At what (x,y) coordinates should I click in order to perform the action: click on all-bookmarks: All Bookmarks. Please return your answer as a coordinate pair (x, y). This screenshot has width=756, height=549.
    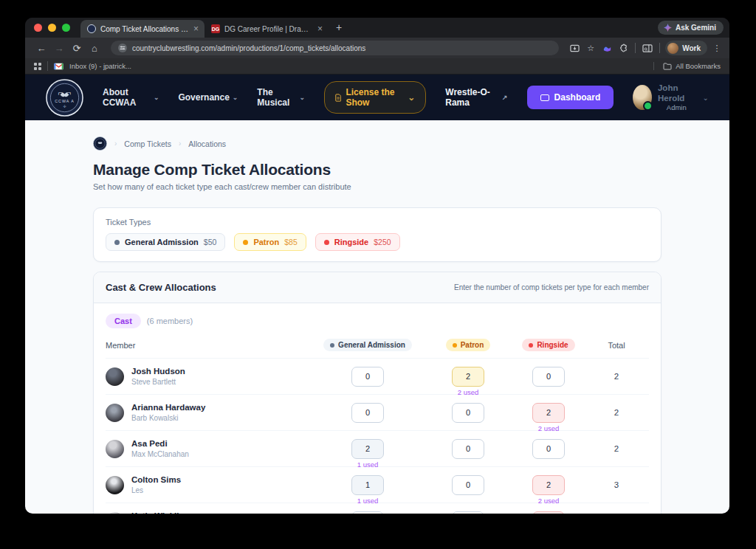
    Looking at the image, I should click on (687, 66).